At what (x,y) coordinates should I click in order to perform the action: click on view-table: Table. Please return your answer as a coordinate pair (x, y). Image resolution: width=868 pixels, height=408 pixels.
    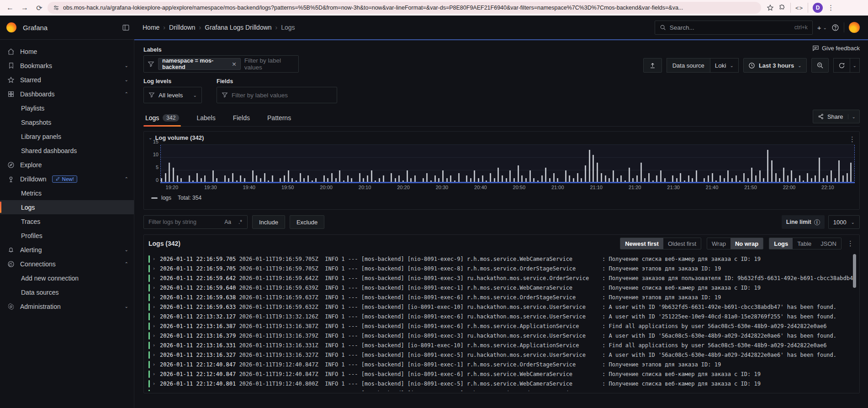
    Looking at the image, I should click on (804, 244).